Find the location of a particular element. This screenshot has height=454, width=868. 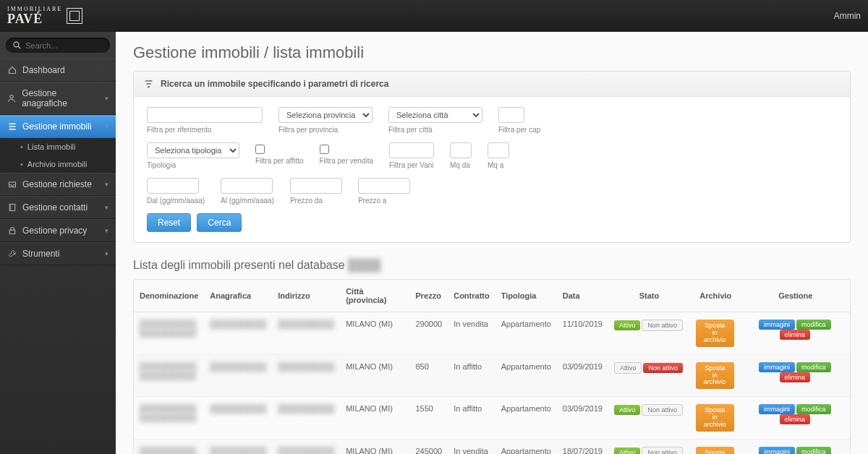

nav-immobili: Gestione immobili ▾ is located at coordinates (58, 127).